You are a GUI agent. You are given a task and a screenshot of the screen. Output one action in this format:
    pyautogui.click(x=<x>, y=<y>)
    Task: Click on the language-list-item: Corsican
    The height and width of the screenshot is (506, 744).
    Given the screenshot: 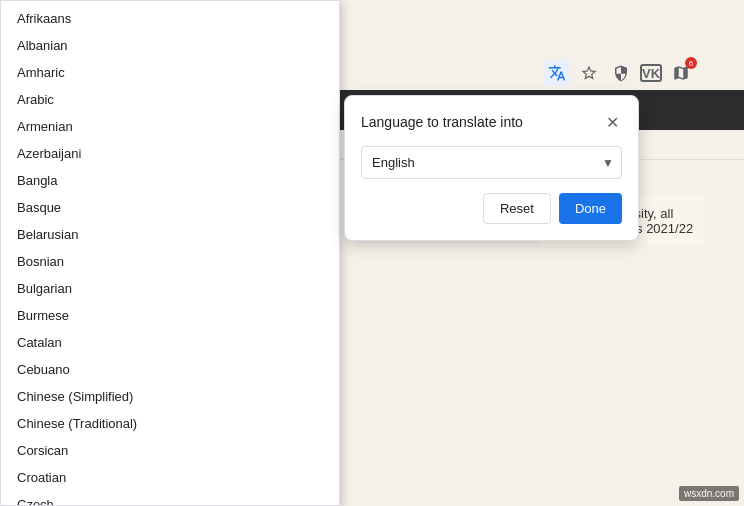 What is the action you would take?
    pyautogui.click(x=170, y=450)
    